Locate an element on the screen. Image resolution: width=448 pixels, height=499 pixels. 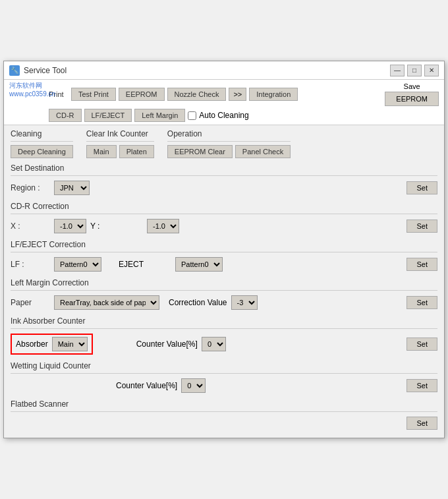
x-label: X : is located at coordinates (30, 226).